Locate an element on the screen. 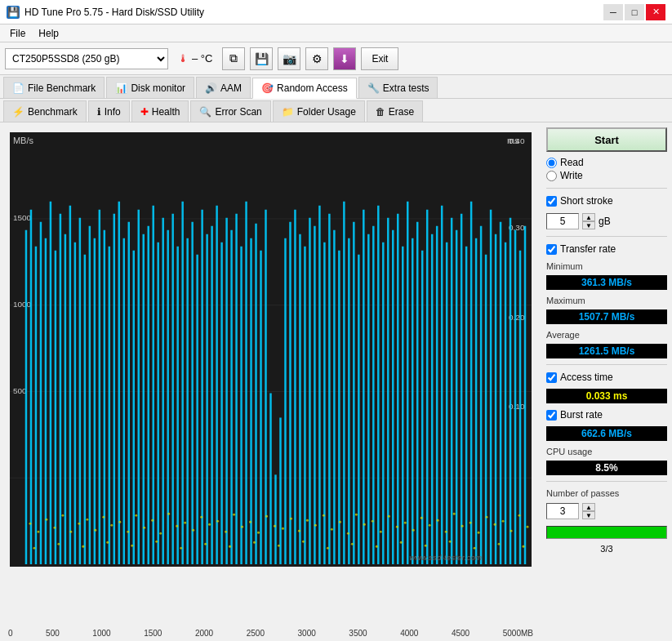  tab-extra-tests: 🔧 Extra tests is located at coordinates (398, 87).